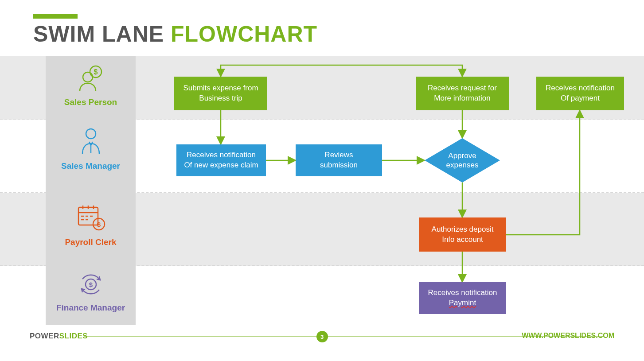 This screenshot has width=644, height=361. I want to click on finance-cycle-icon: $, so click(91, 284).